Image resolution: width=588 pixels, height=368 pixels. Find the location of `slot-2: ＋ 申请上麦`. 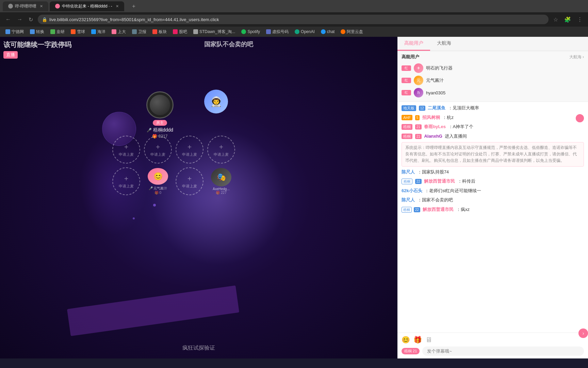

slot-2: ＋ 申请上麦 is located at coordinates (158, 150).